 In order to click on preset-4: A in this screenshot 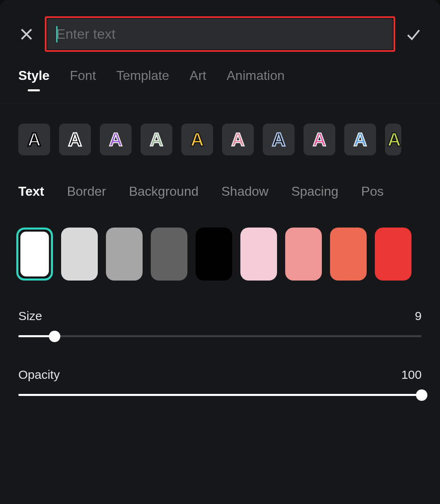, I will do `click(156, 139)`.